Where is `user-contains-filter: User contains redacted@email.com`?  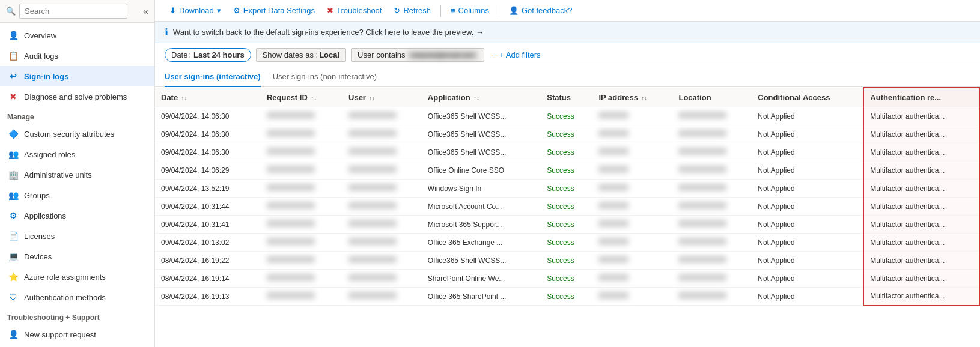
user-contains-filter: User contains redacted@email.com is located at coordinates (418, 55).